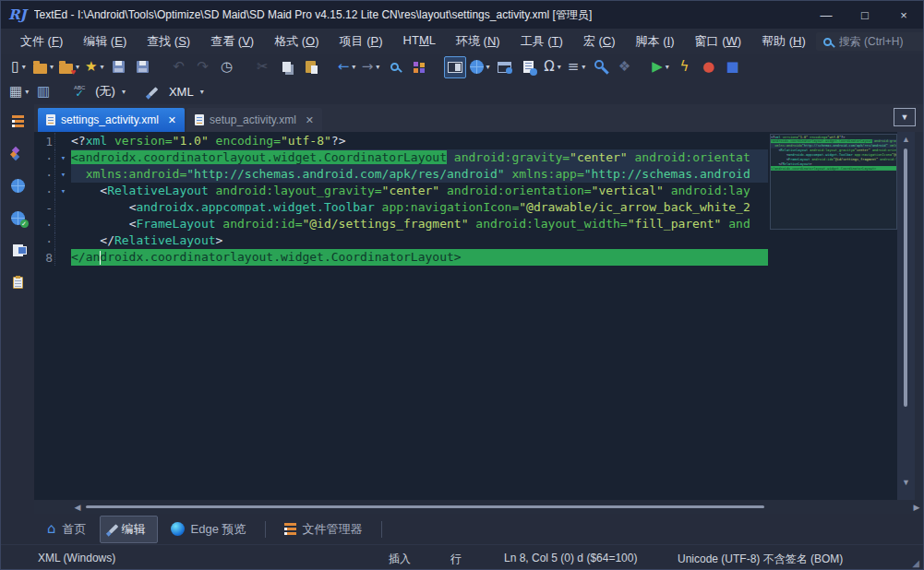 This screenshot has height=570, width=924. I want to click on horizontal-scroll-track, so click(497, 507).